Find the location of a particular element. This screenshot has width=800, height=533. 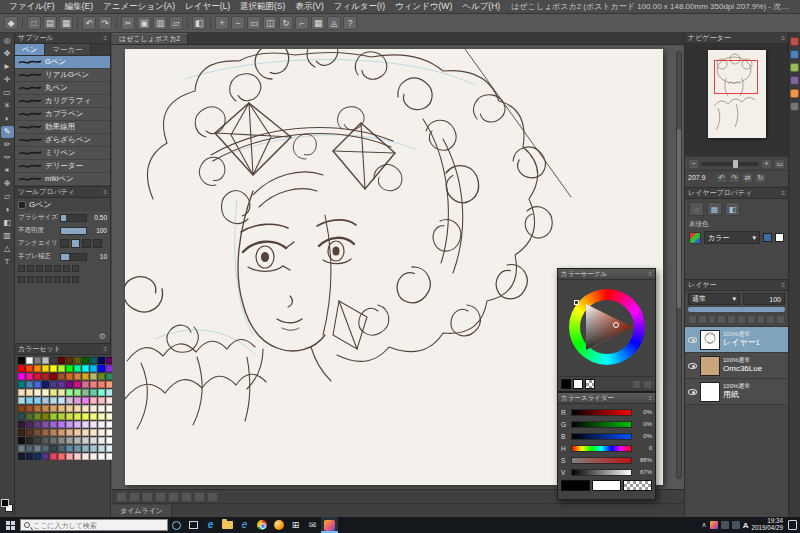

menu-編集(E): 編集(E) is located at coordinates (79, 7).